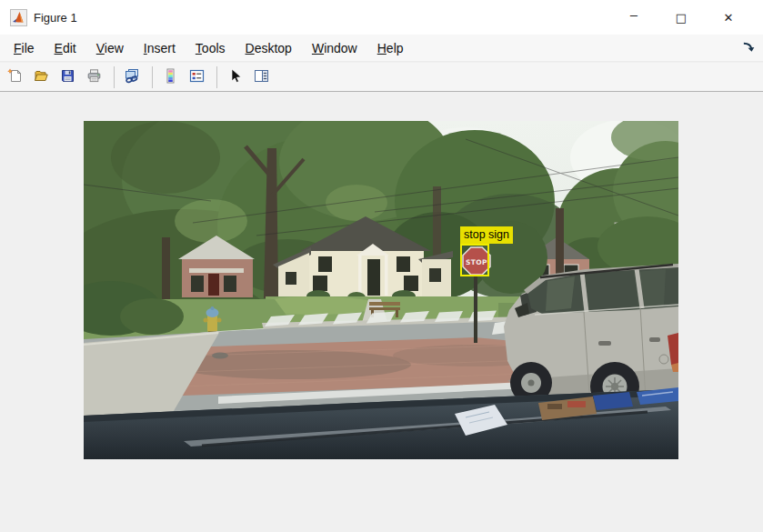 The height and width of the screenshot is (532, 763). Describe the element at coordinates (196, 77) in the screenshot. I see `insert-legend-button` at that location.